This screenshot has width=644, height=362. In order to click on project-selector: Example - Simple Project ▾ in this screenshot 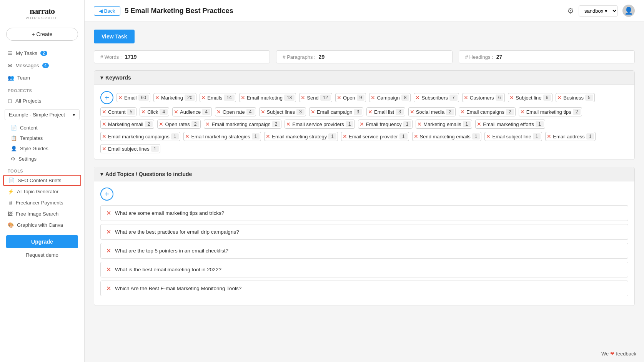, I will do `click(42, 115)`.